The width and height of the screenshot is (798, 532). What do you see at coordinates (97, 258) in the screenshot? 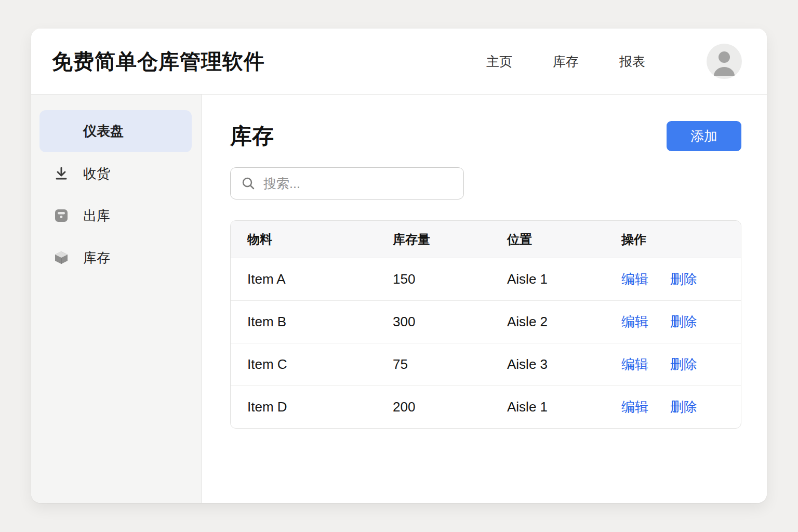
I see `sidebar-item-label: 库存` at bounding box center [97, 258].